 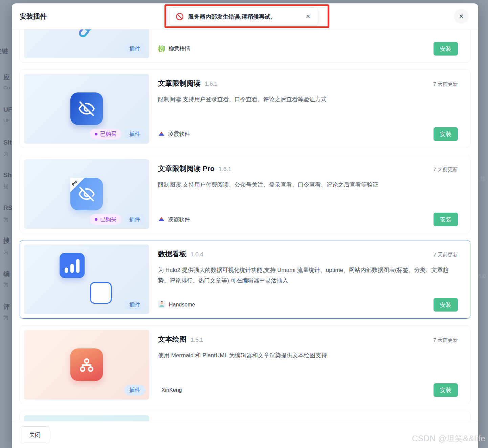 I want to click on chain-link-icon, so click(x=87, y=36).